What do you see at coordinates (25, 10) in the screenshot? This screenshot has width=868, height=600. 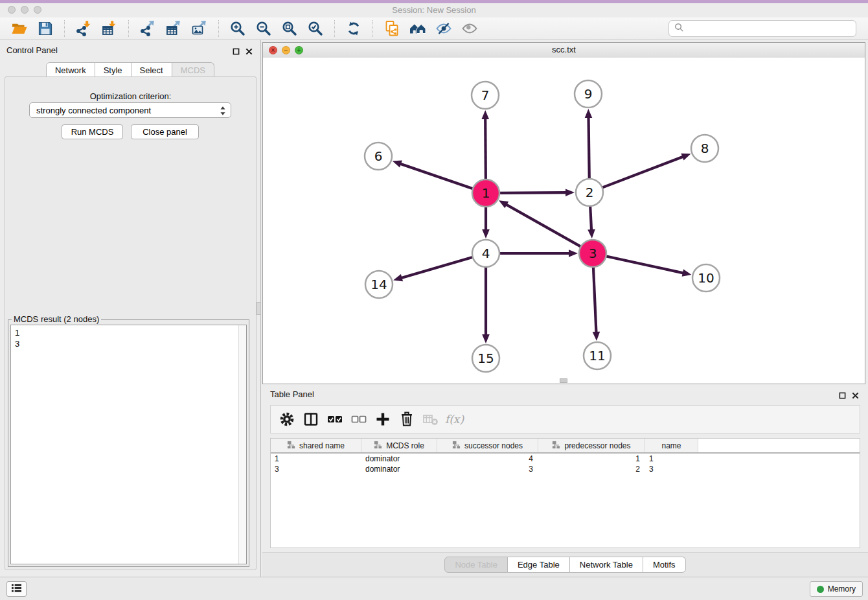 I see `minimize-window-button` at bounding box center [25, 10].